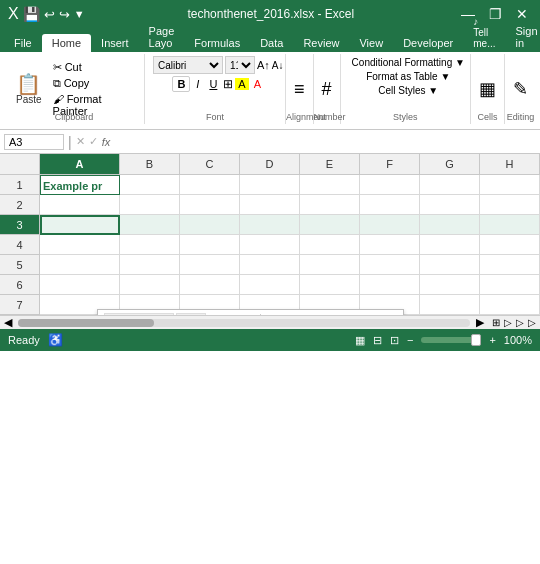 The width and height of the screenshot is (540, 564). I want to click on cell-B3, so click(150, 225).